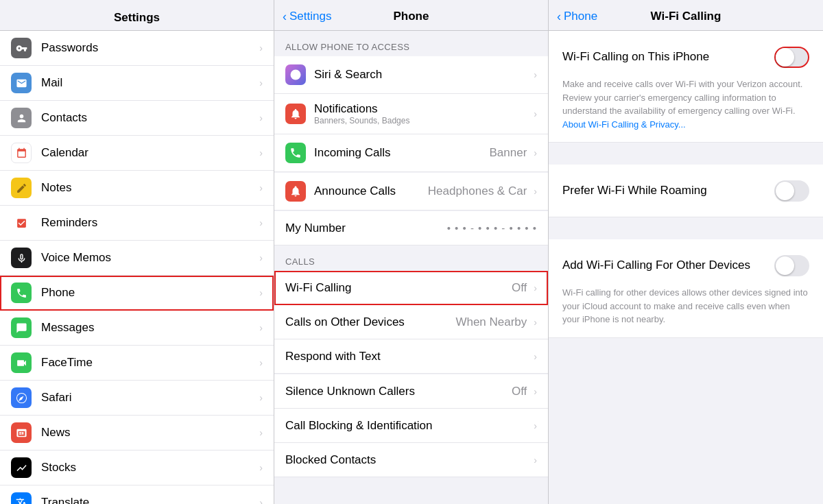 The width and height of the screenshot is (823, 504). I want to click on wifi-calling-privacy-link: About Wi-Fi Calling & Privacy..., so click(624, 125).